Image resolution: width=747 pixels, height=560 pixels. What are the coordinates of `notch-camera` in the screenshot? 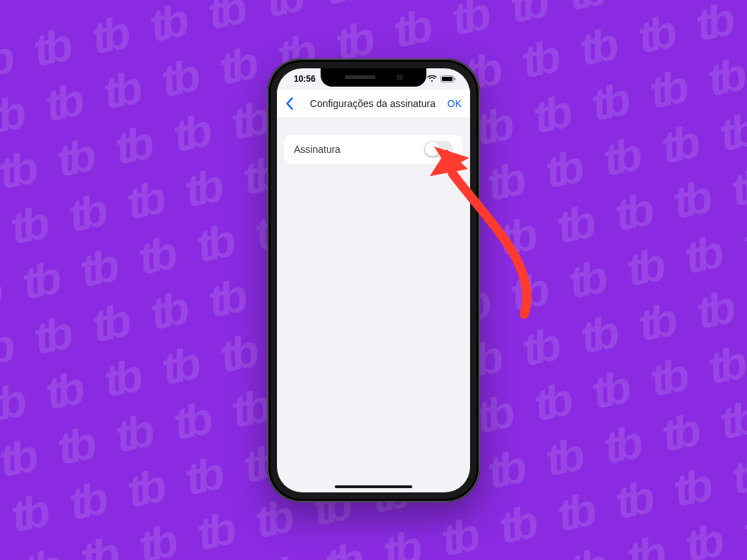 It's located at (400, 77).